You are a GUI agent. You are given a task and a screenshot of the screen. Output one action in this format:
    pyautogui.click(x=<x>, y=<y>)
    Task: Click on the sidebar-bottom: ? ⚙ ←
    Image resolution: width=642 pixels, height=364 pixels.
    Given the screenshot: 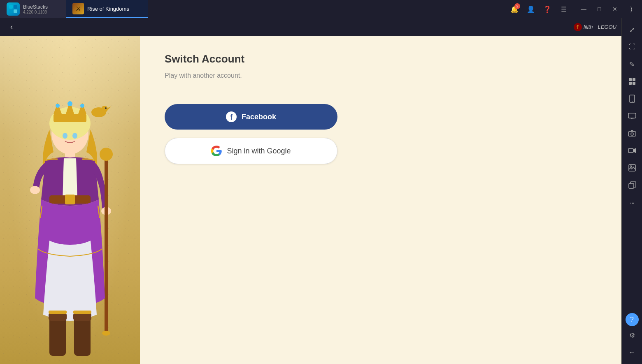 What is the action you would take?
    pyautogui.click(x=632, y=338)
    